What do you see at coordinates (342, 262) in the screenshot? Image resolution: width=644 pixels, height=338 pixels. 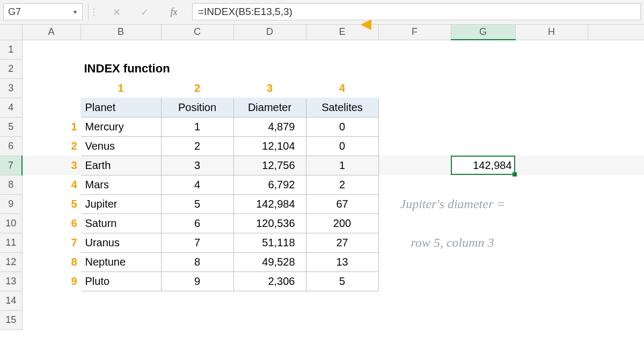 I see `table-cell: 13` at bounding box center [342, 262].